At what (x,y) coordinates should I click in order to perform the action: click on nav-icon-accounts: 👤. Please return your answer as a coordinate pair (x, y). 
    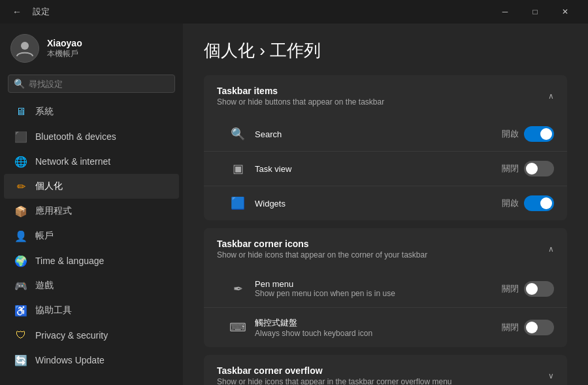
    Looking at the image, I should click on (21, 236).